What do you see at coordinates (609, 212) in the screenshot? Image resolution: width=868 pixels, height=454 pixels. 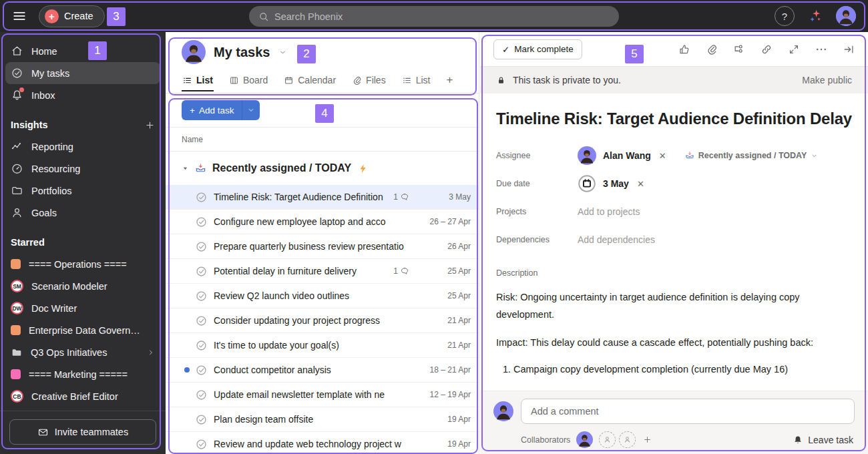 I see `add-to-projects-button: Add to projects` at bounding box center [609, 212].